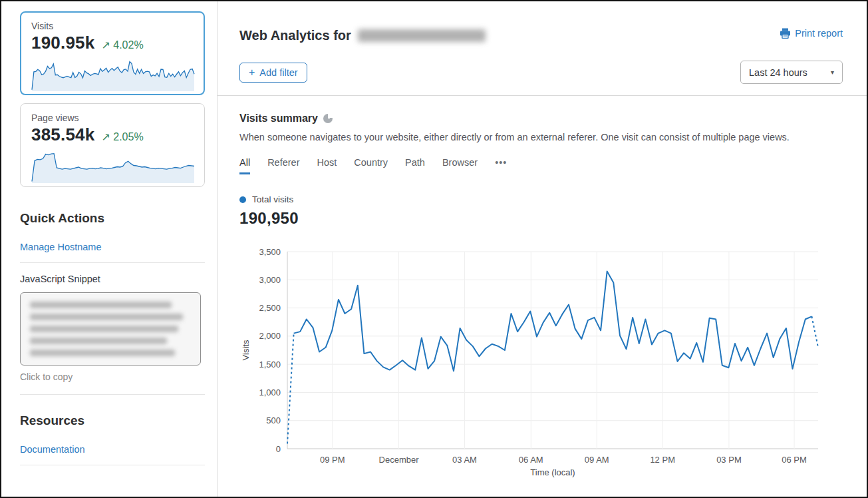 Image resolution: width=868 pixels, height=498 pixels. Describe the element at coordinates (251, 73) in the screenshot. I see `plus-icon: +` at that location.